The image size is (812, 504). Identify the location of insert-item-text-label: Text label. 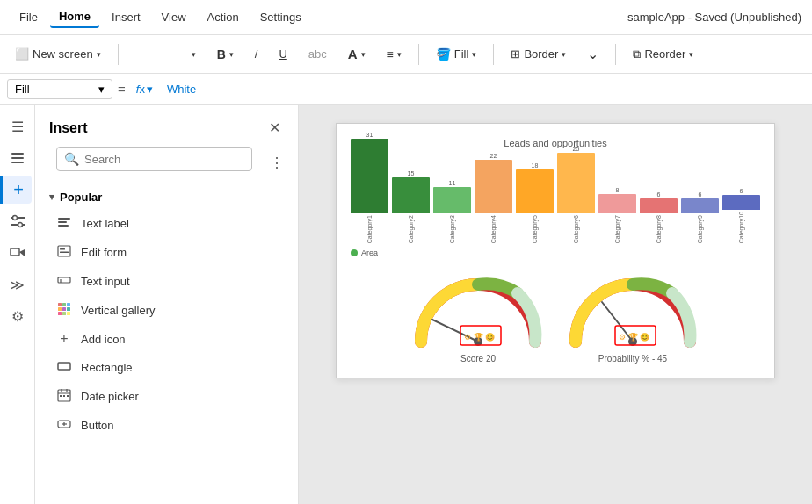
(167, 223).